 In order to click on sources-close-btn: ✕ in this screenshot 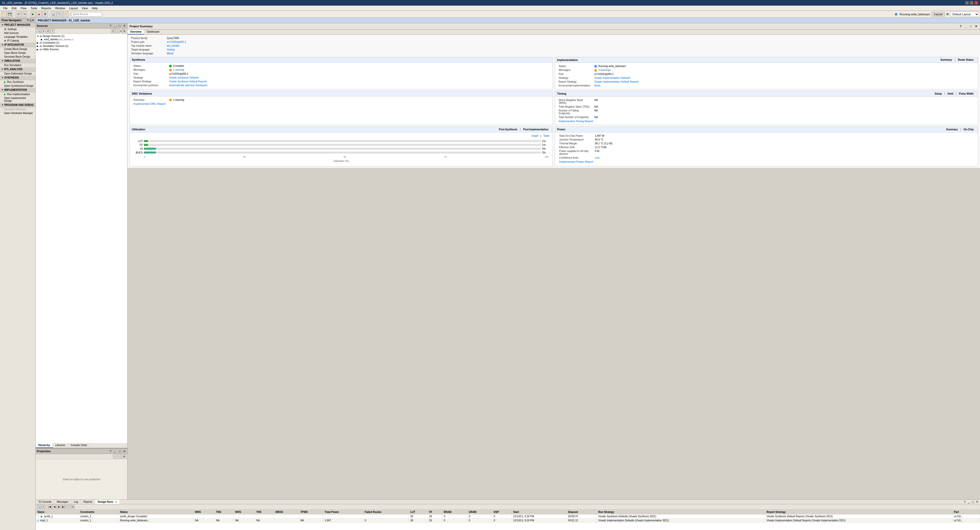, I will do `click(124, 26)`.